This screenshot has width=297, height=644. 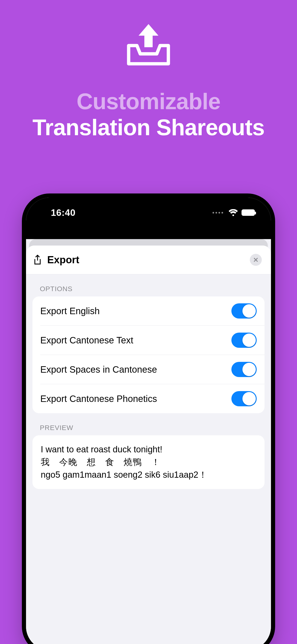 I want to click on option-row-export-english: Export English, so click(x=148, y=311).